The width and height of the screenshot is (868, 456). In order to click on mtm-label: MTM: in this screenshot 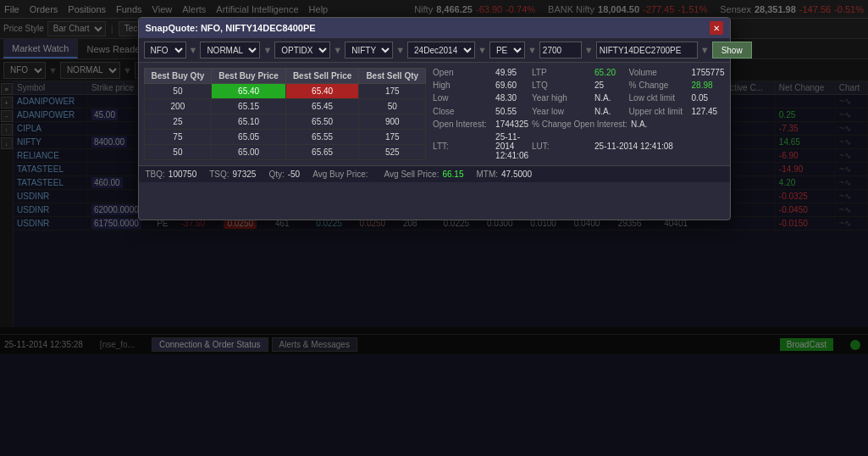, I will do `click(487, 175)`.